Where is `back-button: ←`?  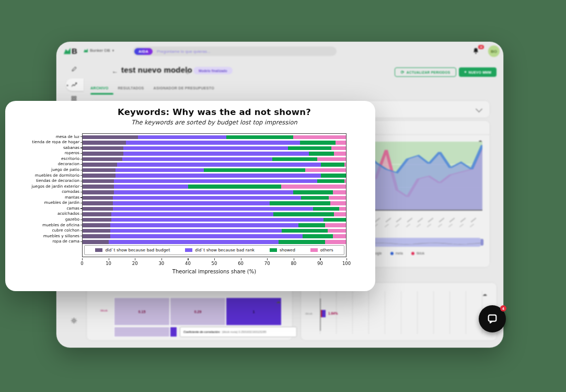 back-button: ← is located at coordinates (115, 71).